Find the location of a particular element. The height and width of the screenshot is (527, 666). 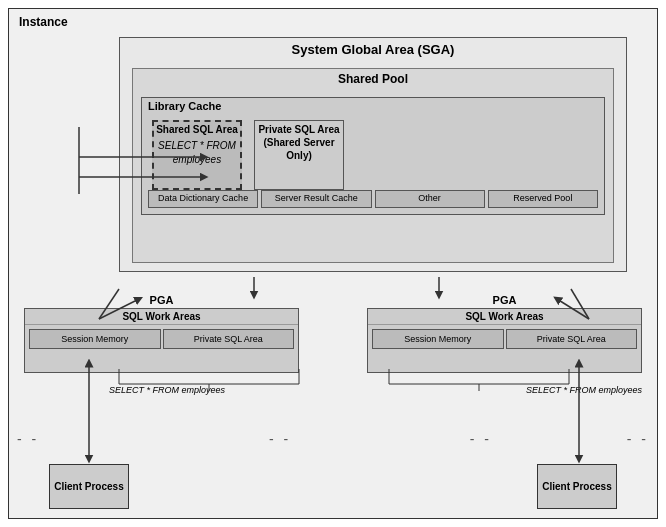

shared-sql-label: Shared SQL Area is located at coordinates (197, 130).